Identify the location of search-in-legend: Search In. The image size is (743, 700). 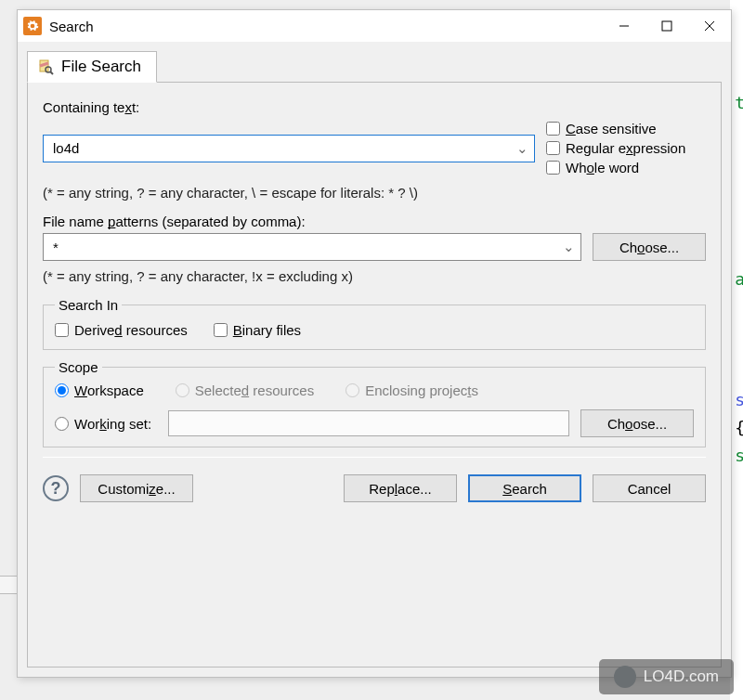
(88, 305).